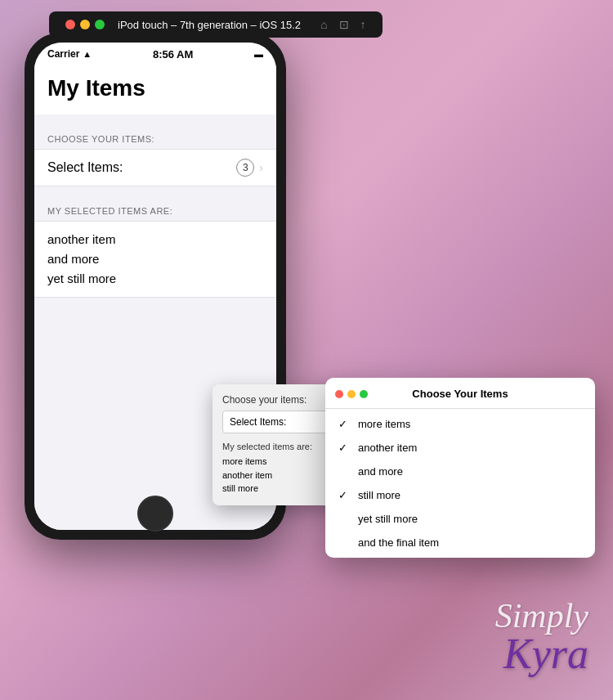  Describe the element at coordinates (399, 543) in the screenshot. I see `popup-item-label-5: and the final item` at that location.